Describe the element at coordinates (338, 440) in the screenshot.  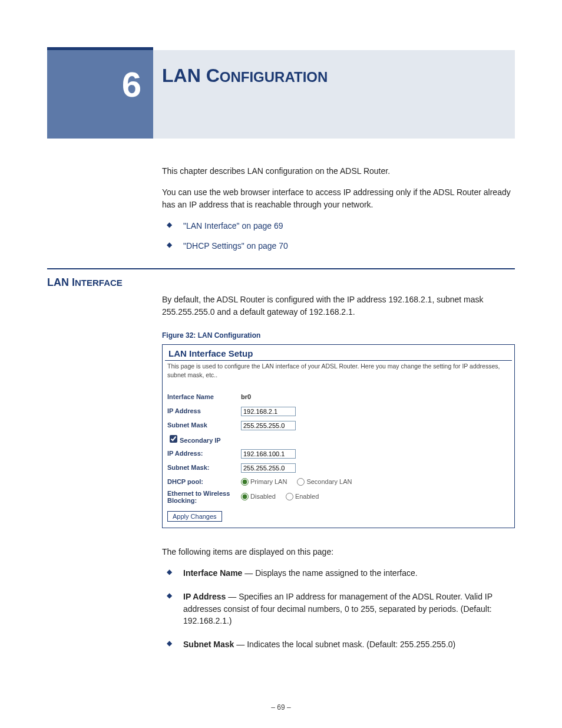
I see `row-secondary-ip: Secondary IP` at that location.